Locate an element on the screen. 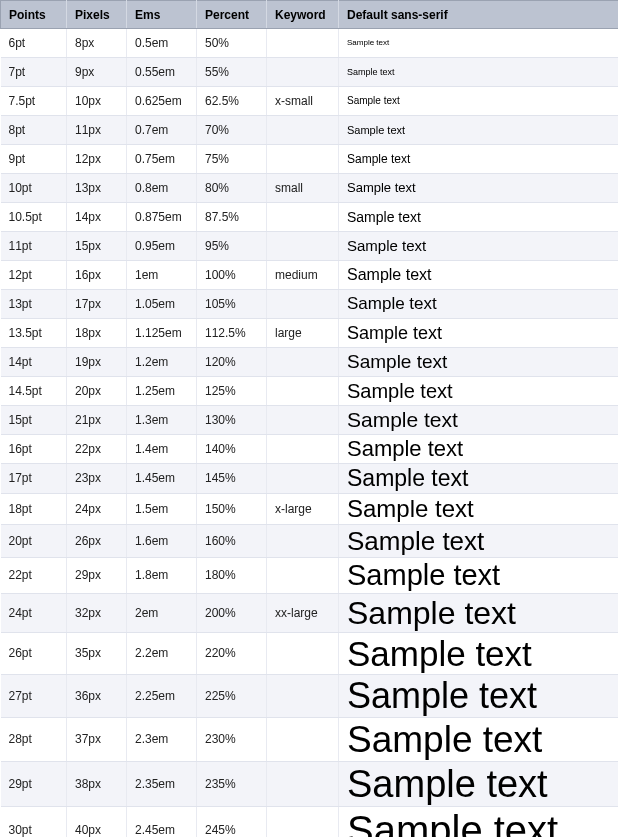  cell-points: 6pt is located at coordinates (34, 44).